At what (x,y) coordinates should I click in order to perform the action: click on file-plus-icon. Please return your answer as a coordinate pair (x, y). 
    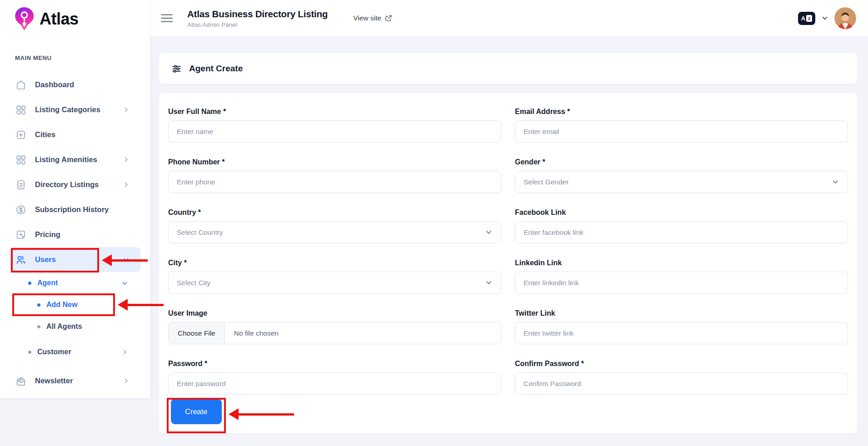
    Looking at the image, I should click on (21, 235).